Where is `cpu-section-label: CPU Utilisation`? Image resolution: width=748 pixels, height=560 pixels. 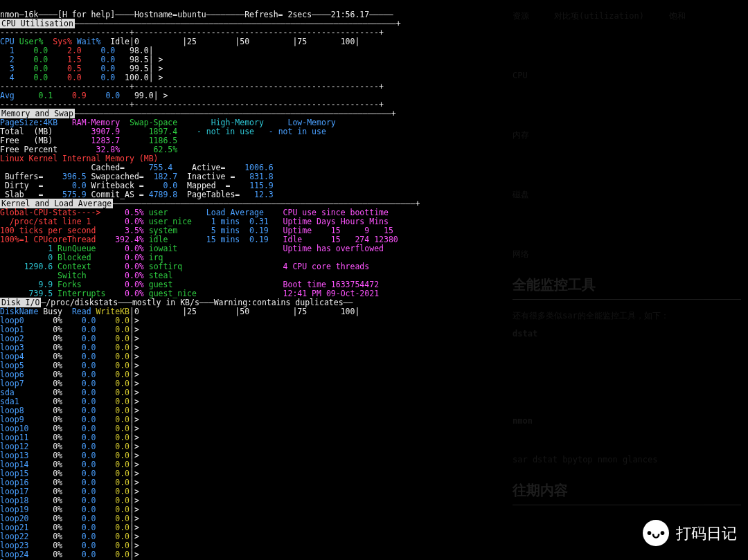
cpu-section-label: CPU Utilisation is located at coordinates (37, 24).